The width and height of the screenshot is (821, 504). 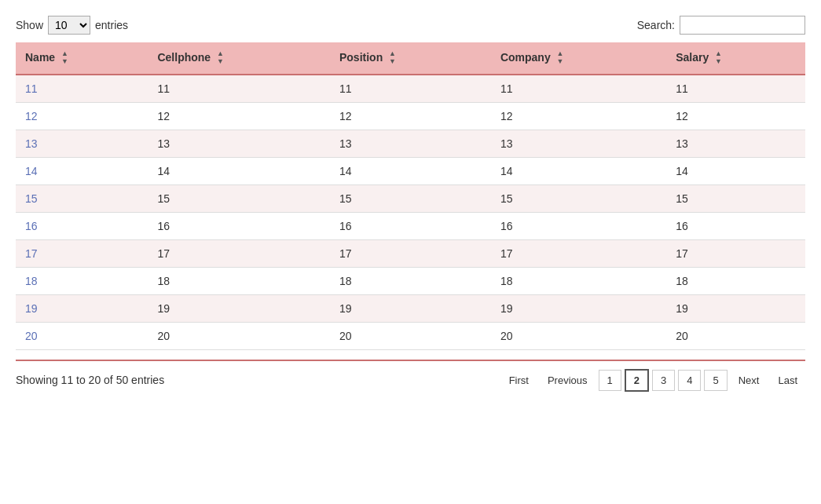 What do you see at coordinates (30, 25) in the screenshot?
I see `show-label: Show` at bounding box center [30, 25].